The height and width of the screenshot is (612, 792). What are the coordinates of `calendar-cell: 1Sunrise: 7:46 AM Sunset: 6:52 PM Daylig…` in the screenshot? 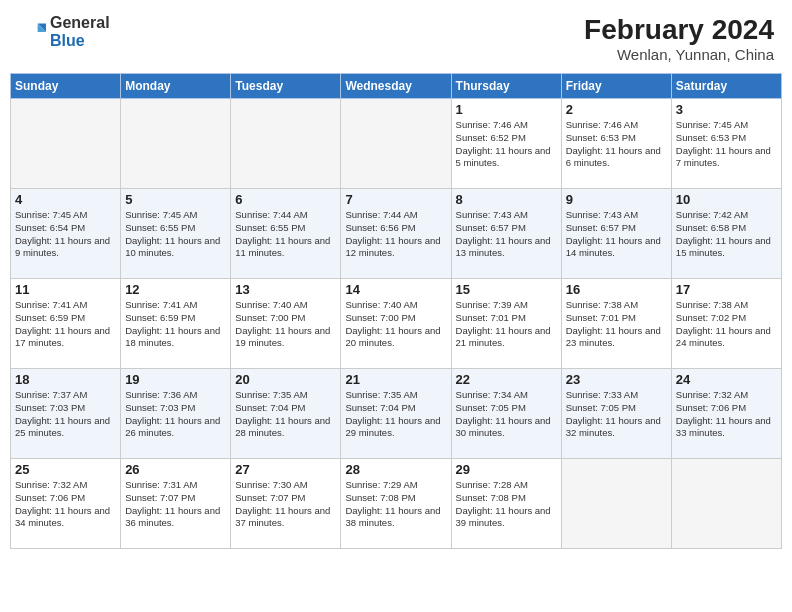 It's located at (506, 144).